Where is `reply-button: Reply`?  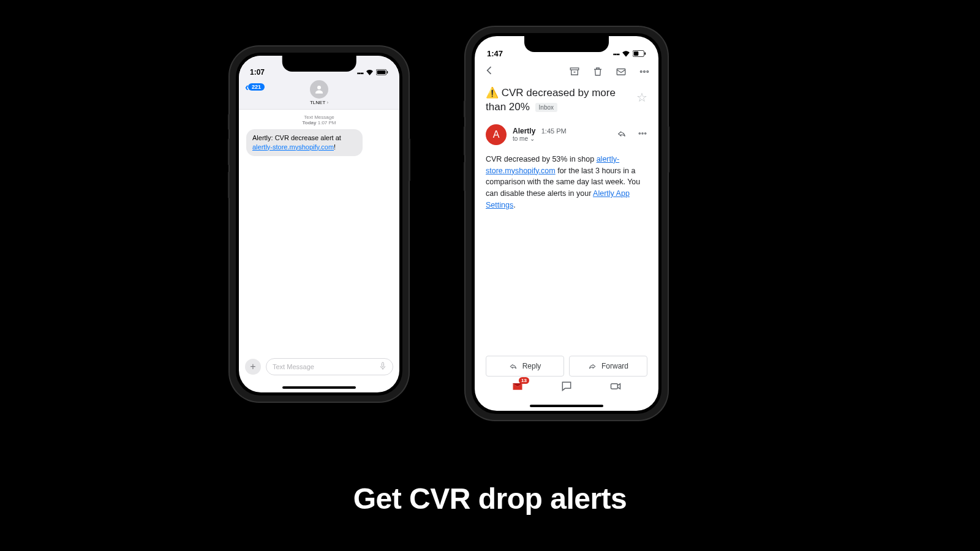
reply-button: Reply is located at coordinates (525, 366).